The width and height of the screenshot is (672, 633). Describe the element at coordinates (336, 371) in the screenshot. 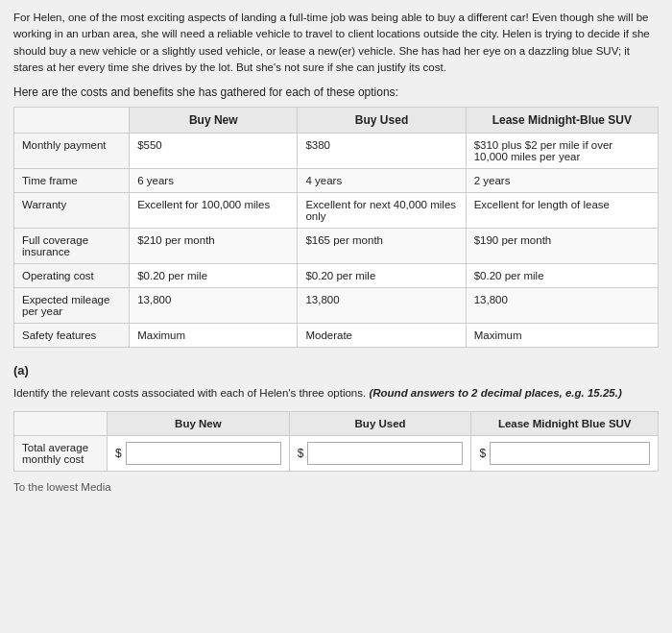

I see `part-a-label: (a)` at that location.